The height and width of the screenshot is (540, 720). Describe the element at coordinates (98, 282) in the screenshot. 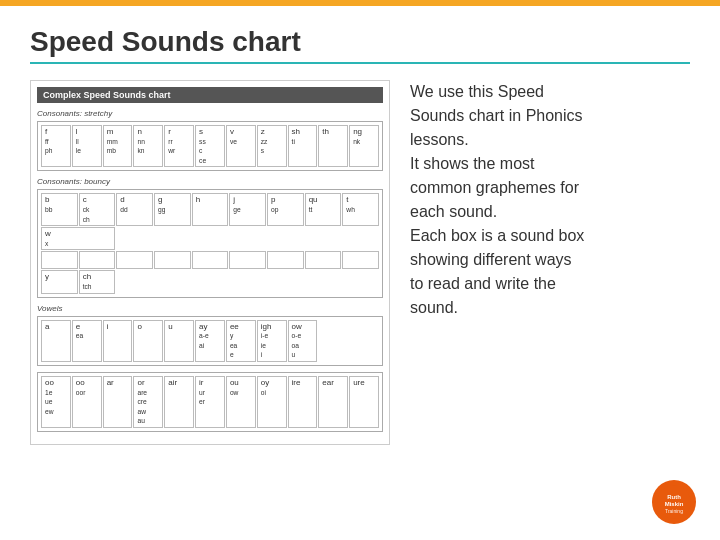

I see `sound-cell: chtch` at that location.